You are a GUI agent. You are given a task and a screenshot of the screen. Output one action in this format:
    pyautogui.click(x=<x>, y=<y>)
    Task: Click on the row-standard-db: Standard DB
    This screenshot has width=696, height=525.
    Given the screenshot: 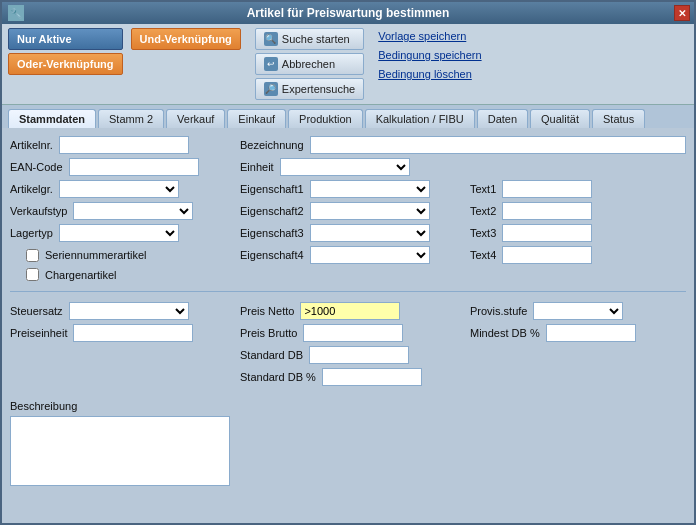 What is the action you would take?
    pyautogui.click(x=348, y=355)
    